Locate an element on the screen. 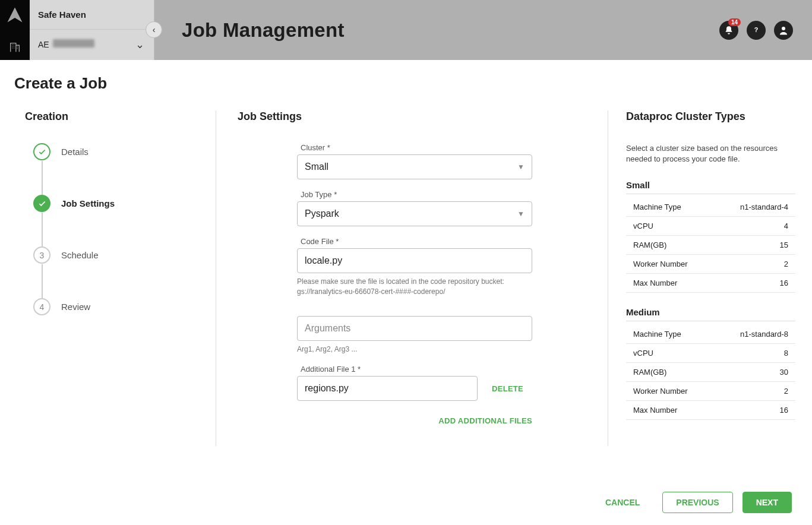 Image resolution: width=812 pixels, height=525 pixels. info-title: Dataproc Cluster Types is located at coordinates (710, 116).